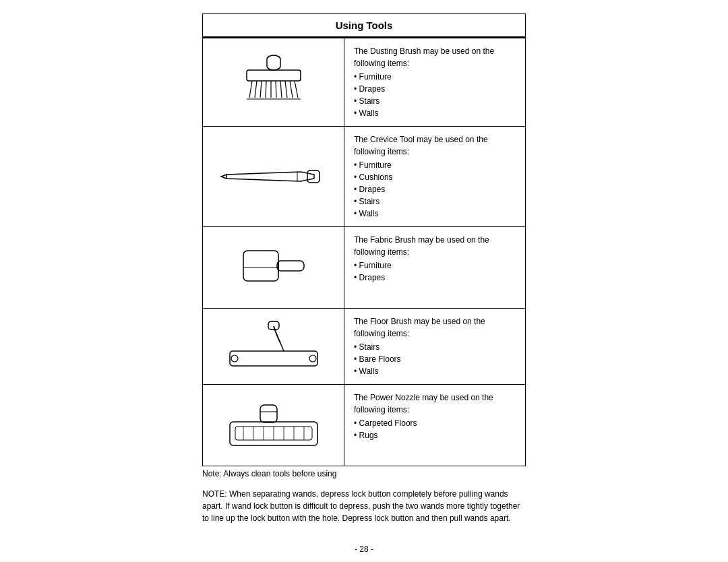 The width and height of the screenshot is (728, 562). What do you see at coordinates (364, 177) in the screenshot?
I see `tool-row-crevice-tool: The Crevice Tool may be used on the foll…` at bounding box center [364, 177].